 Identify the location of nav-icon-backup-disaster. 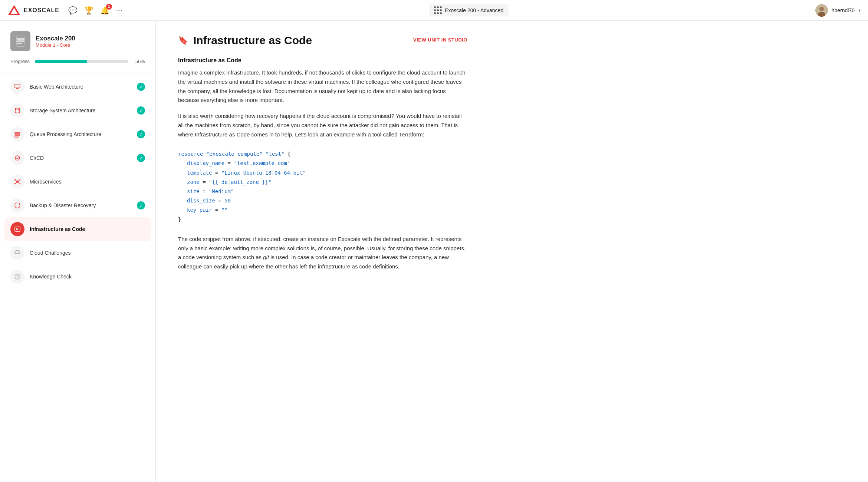
(17, 205).